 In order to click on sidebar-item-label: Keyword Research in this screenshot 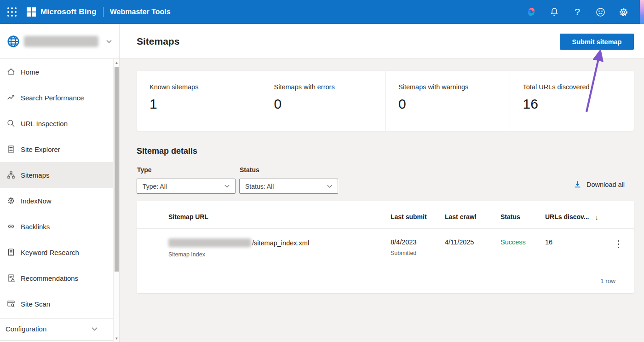, I will do `click(50, 252)`.